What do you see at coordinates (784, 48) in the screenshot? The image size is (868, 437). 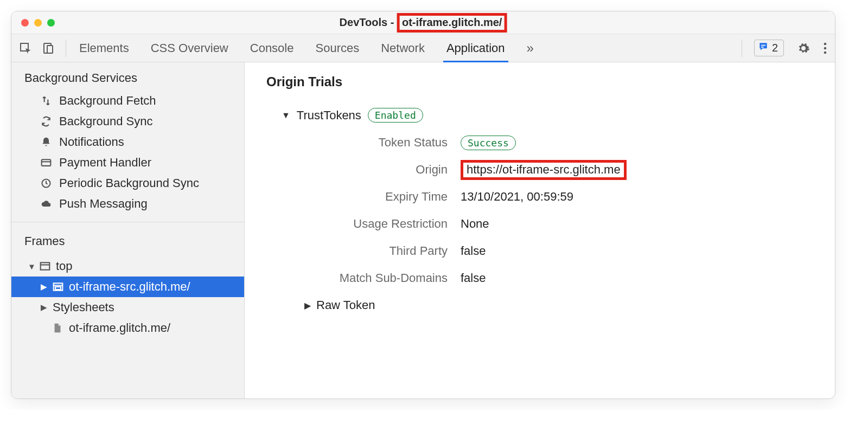 I see `toolbar-right-controls: 2` at bounding box center [784, 48].